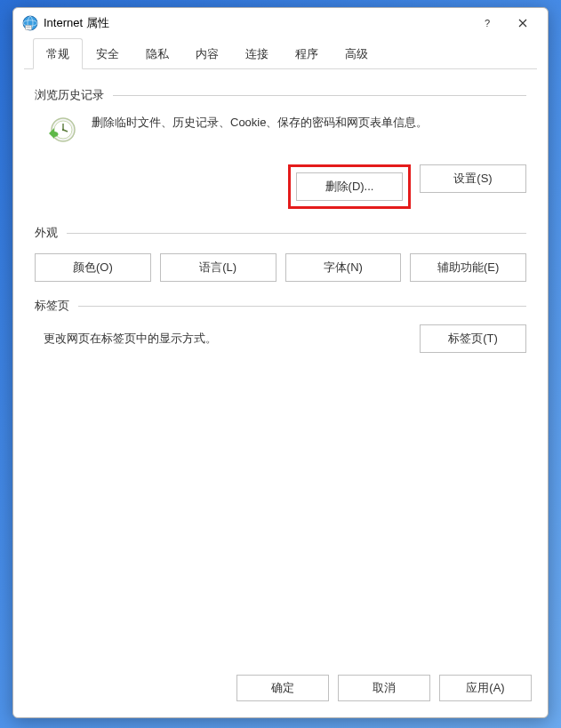 The width and height of the screenshot is (561, 728). What do you see at coordinates (52, 306) in the screenshot?
I see `group-title-tabs: 标签页` at bounding box center [52, 306].